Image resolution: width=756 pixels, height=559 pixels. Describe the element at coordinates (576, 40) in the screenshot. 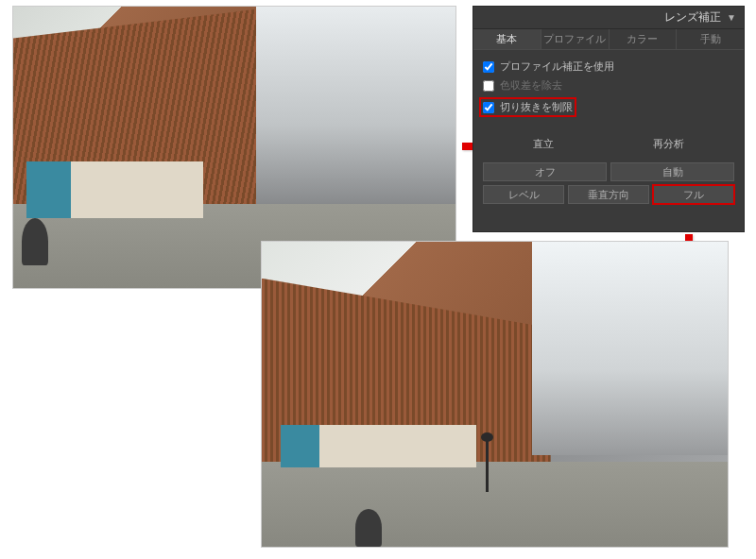

I see `tab-profile: プロファイル` at that location.